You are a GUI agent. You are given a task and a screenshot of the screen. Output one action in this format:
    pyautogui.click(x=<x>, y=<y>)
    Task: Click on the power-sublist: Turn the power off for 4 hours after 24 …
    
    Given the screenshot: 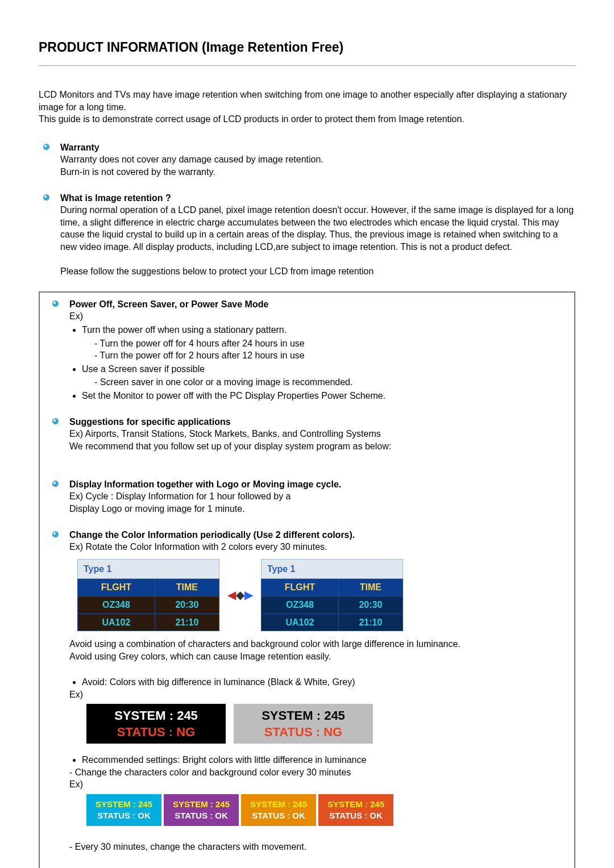 What is the action you would take?
    pyautogui.click(x=324, y=350)
    